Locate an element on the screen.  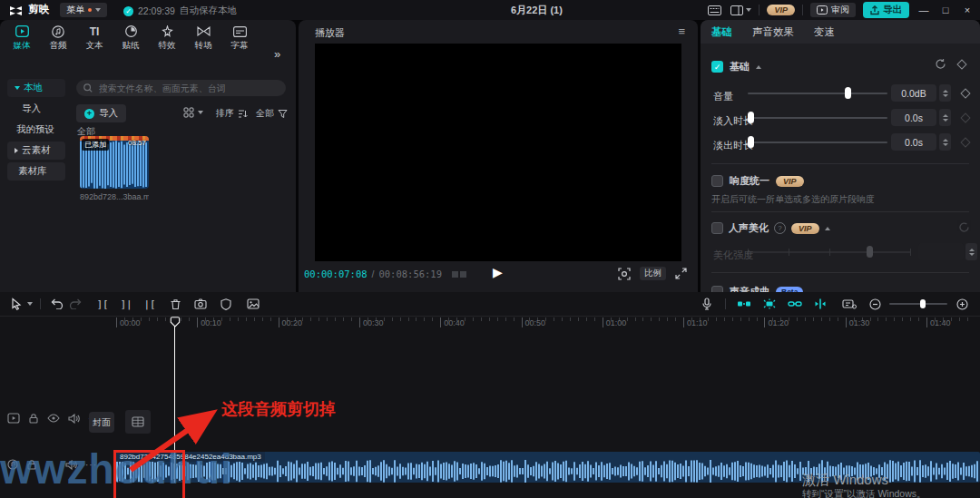
tab-sound-effects: 声音效果 is located at coordinates (773, 33).